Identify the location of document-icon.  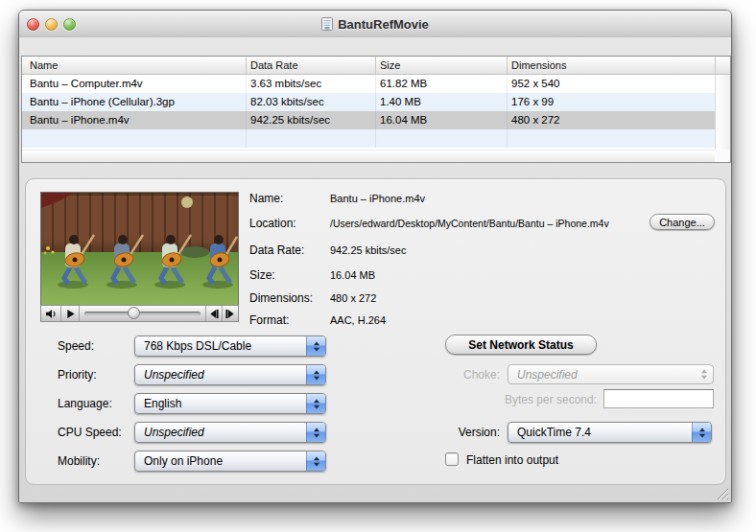
(327, 24).